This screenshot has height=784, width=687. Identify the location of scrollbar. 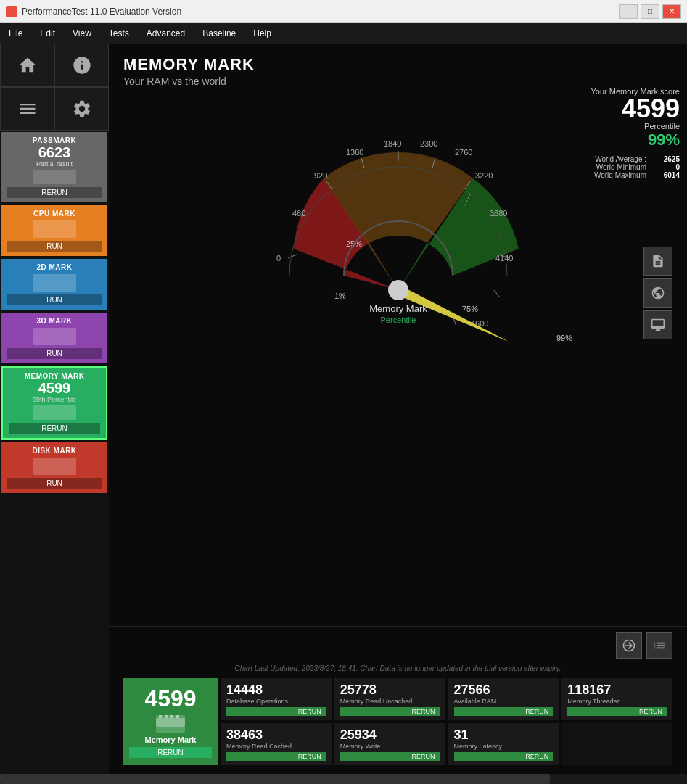
(344, 779).